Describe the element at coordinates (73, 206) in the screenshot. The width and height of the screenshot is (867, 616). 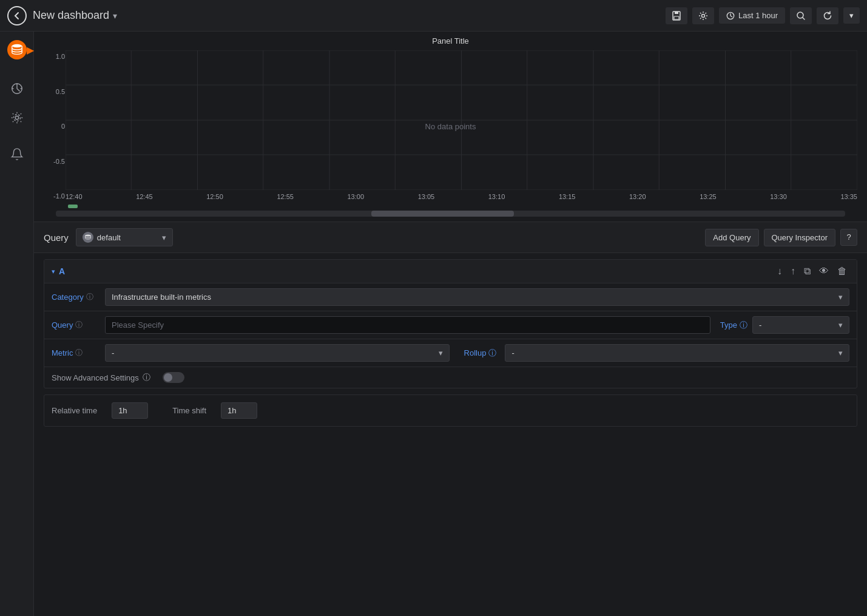
I see `legend-color` at that location.